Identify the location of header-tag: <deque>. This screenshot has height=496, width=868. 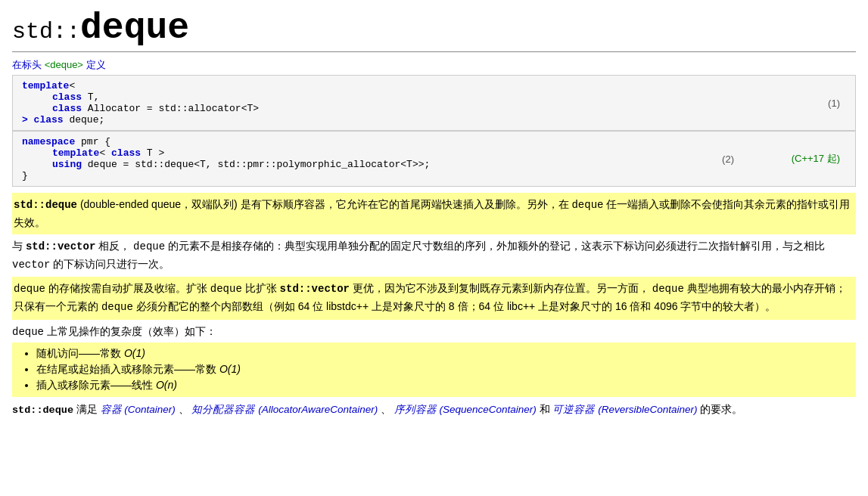
(64, 65).